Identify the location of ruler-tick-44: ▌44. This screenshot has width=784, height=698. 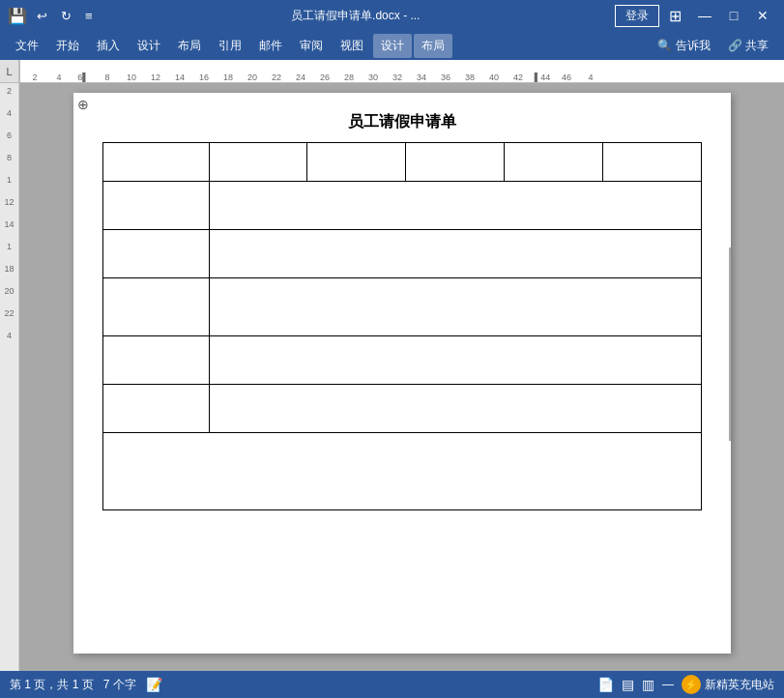
(542, 77).